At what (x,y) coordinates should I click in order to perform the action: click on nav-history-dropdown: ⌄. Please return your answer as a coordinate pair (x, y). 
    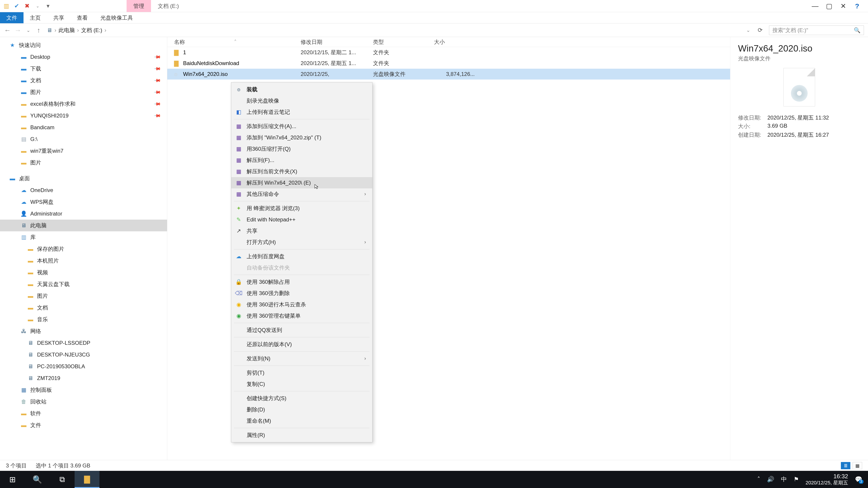
    Looking at the image, I should click on (28, 30).